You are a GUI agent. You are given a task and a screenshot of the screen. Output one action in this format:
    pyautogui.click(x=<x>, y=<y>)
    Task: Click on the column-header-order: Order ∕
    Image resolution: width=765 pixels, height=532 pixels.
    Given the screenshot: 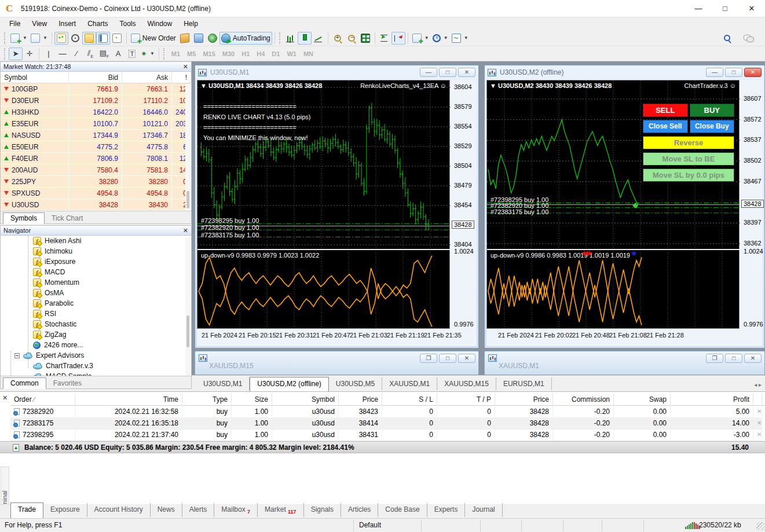 What is the action you would take?
    pyautogui.click(x=43, y=399)
    